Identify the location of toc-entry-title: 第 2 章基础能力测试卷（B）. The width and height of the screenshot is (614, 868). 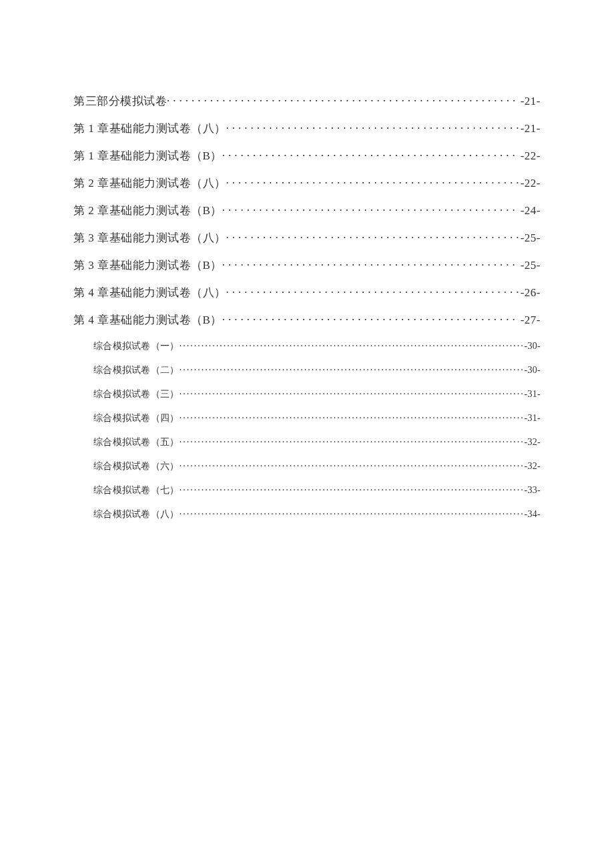
(148, 211).